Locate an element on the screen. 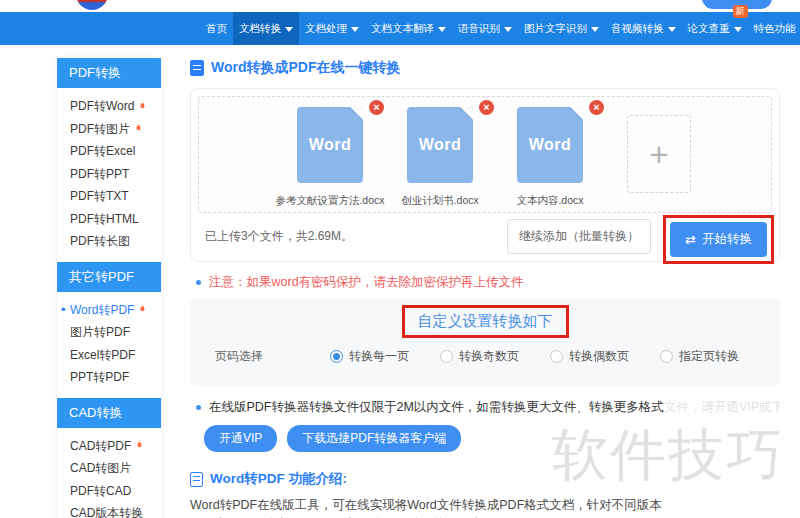  file-card: Word×创业计划书.docx is located at coordinates (440, 160).